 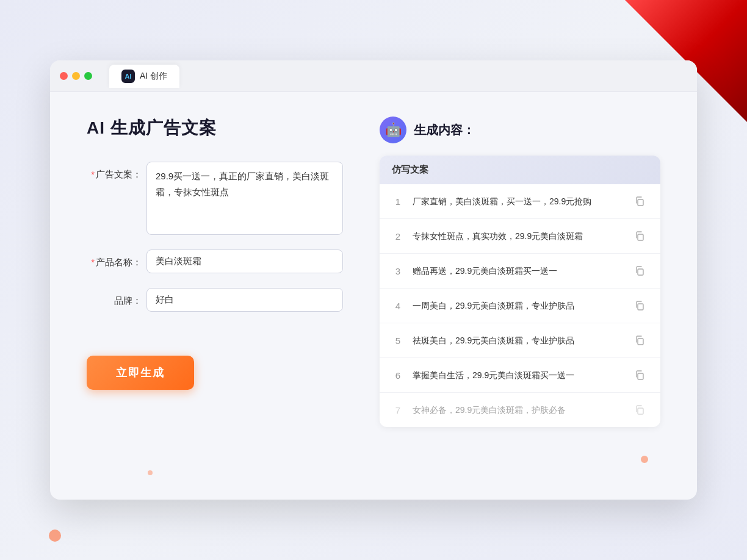 I want to click on row-number: 7, so click(x=398, y=410).